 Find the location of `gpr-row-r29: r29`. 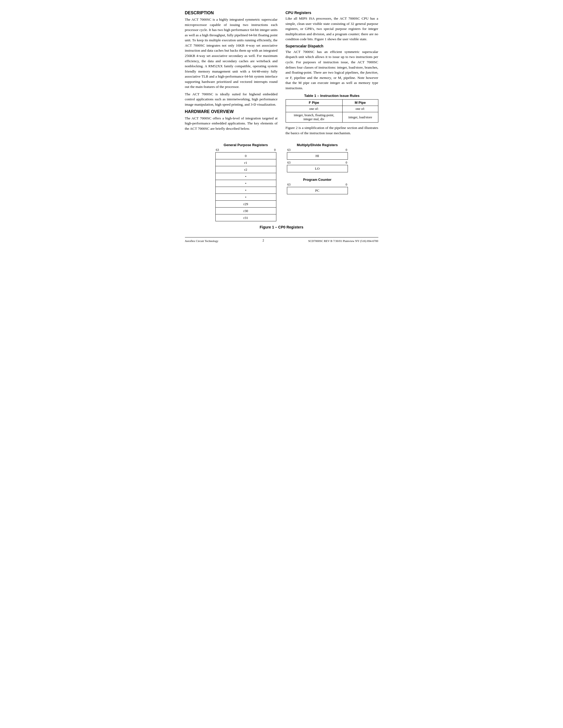

gpr-row-r29: r29 is located at coordinates (246, 204).